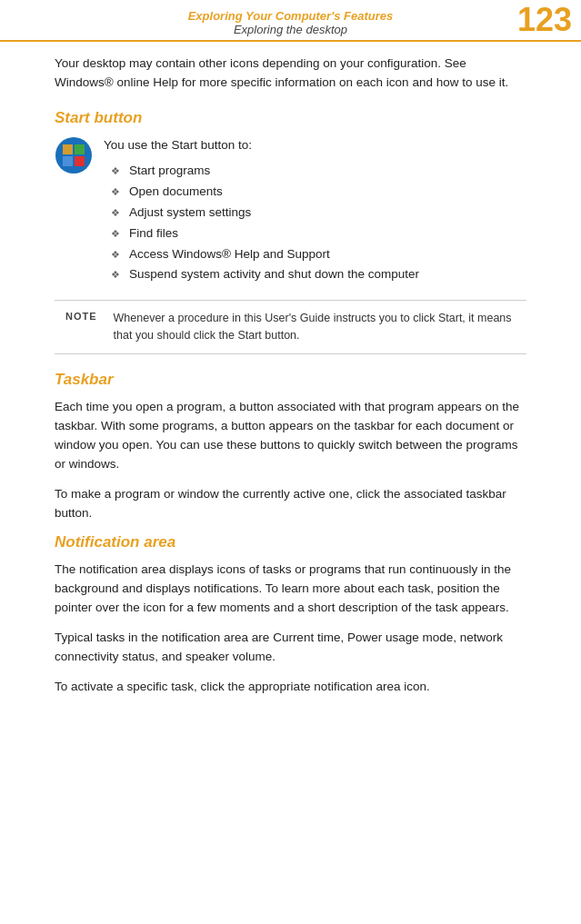 Image resolution: width=581 pixels, height=924 pixels. Describe the element at coordinates (315, 327) in the screenshot. I see `note-text: Whenever a procedure in this User's Guid…` at that location.